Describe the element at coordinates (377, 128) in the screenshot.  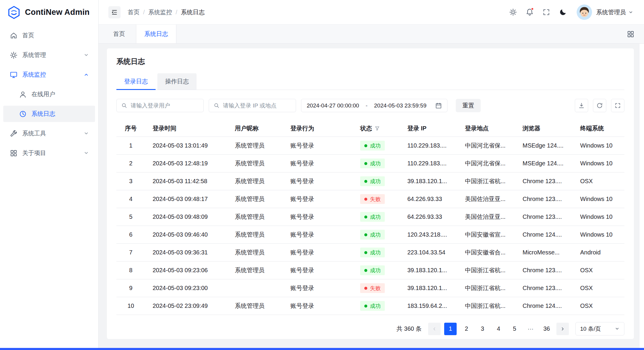
I see `filter-icon` at that location.